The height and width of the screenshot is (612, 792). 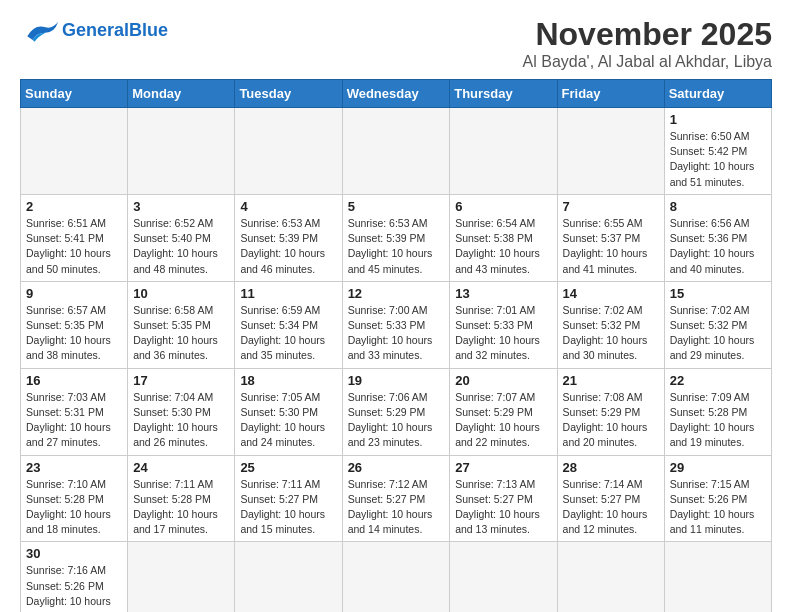 I want to click on calendar-day-cell: 18Sunrise: 7:05 AMSunset: 5:30 PMDayligh…, so click(x=288, y=412).